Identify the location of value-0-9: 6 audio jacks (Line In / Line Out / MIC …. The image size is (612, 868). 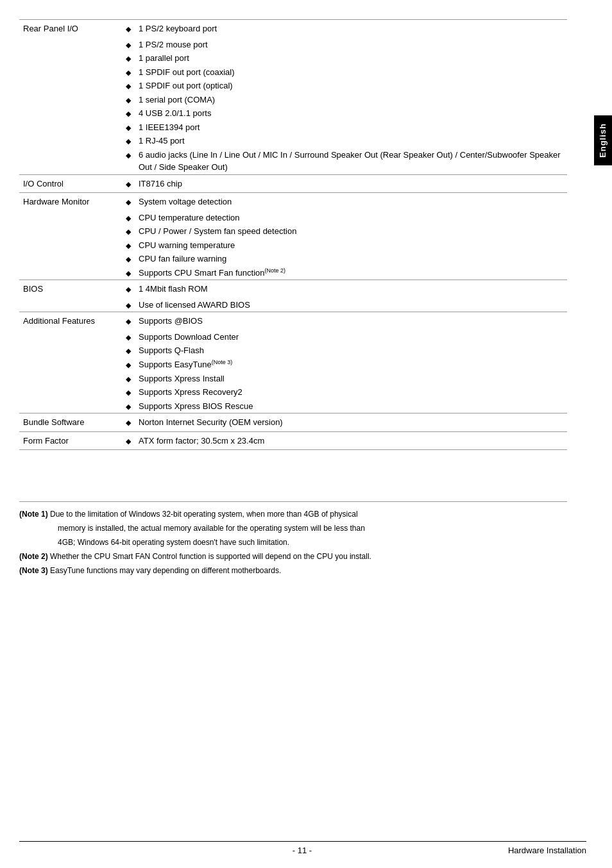
(351, 162).